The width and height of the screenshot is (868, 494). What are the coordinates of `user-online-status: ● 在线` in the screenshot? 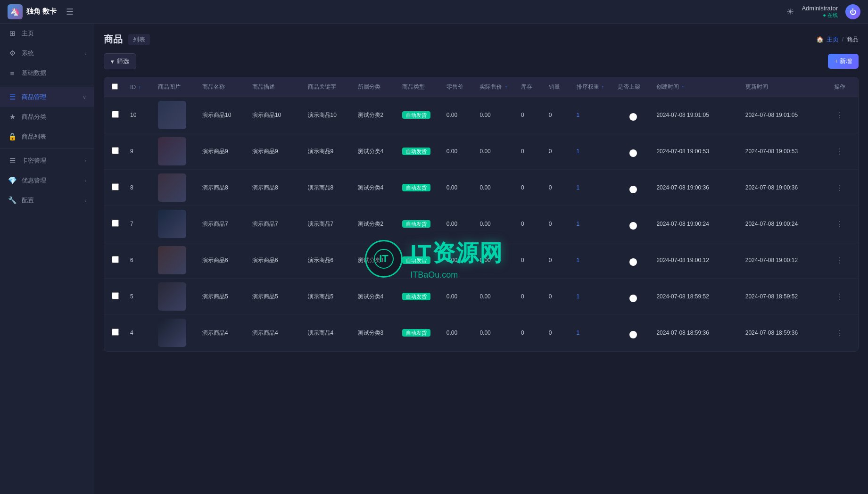 It's located at (830, 15).